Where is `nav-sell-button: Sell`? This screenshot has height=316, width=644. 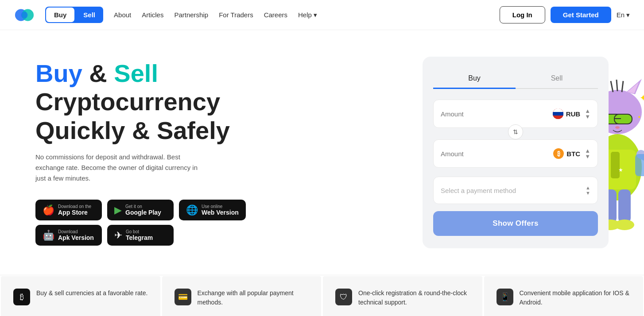
nav-sell-button: Sell is located at coordinates (89, 15).